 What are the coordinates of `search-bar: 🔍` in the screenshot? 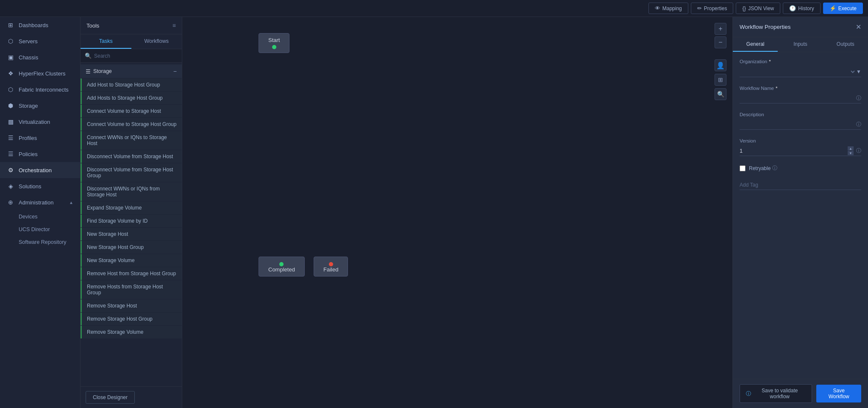 It's located at (131, 56).